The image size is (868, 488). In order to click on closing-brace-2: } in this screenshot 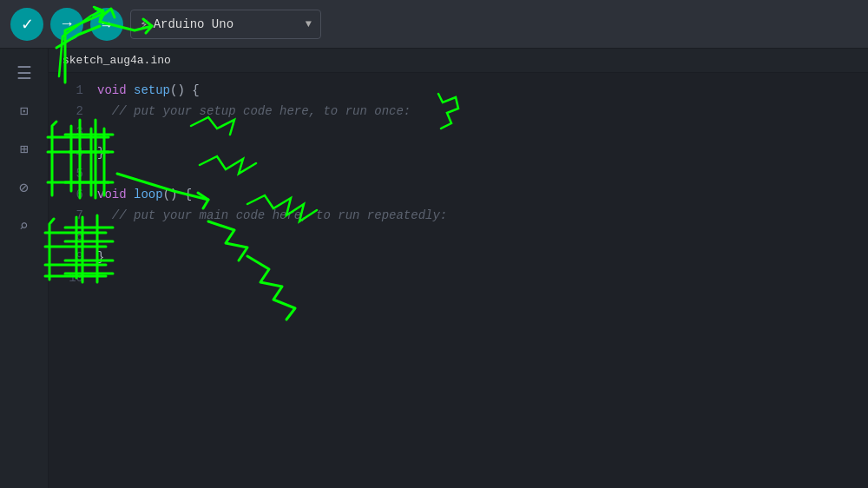, I will do `click(101, 257)`.